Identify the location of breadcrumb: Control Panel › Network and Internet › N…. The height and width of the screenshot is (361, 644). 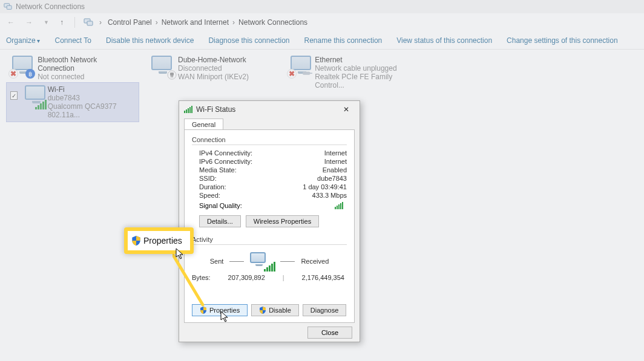
(208, 22).